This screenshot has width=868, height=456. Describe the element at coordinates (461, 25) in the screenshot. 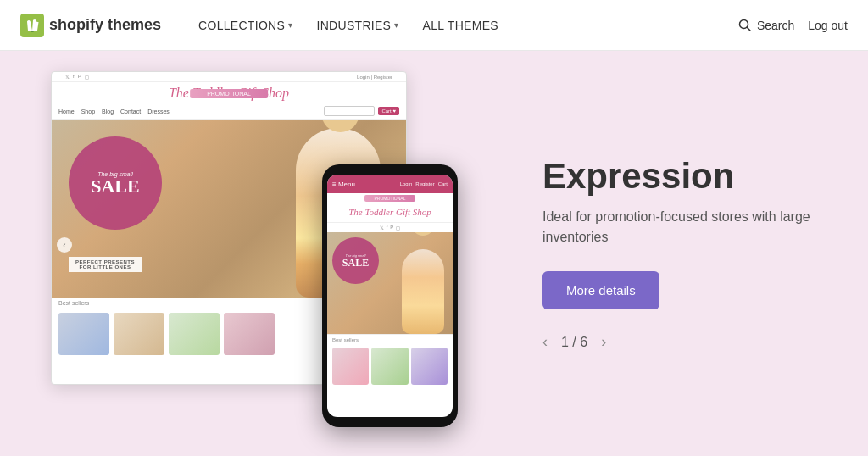

I see `nav-all-themes: ALL THEMES` at that location.